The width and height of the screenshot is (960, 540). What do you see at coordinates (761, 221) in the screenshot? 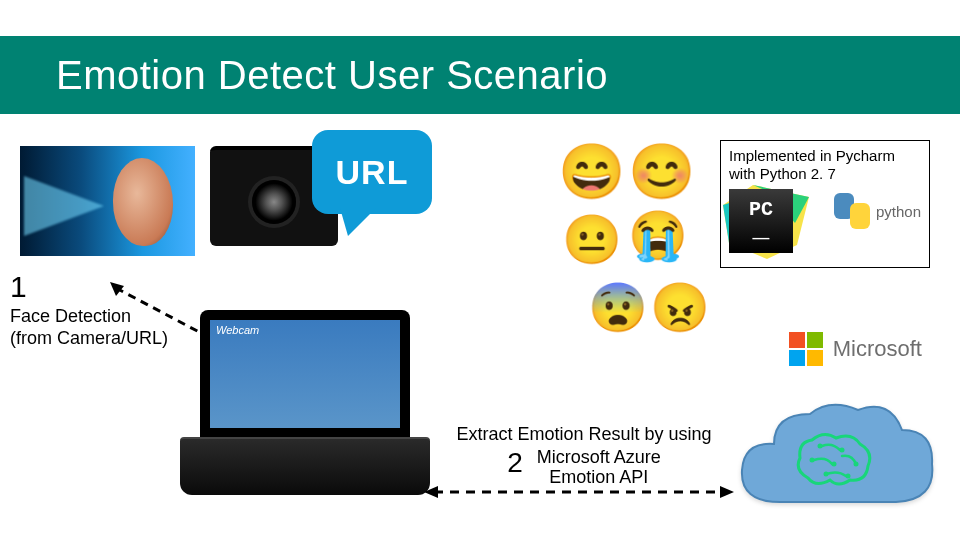
I see `pycharm-icon: PC _` at bounding box center [761, 221].